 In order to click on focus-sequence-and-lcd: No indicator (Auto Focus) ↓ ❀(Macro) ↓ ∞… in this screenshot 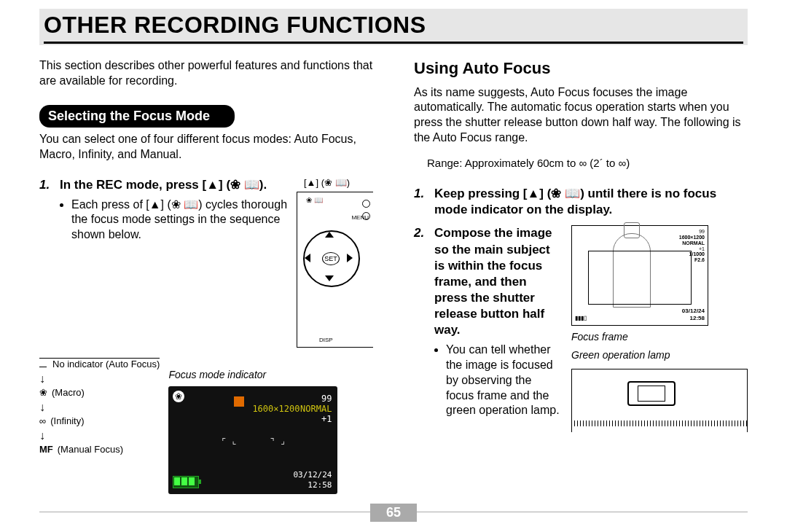, I will do `click(206, 425)`.